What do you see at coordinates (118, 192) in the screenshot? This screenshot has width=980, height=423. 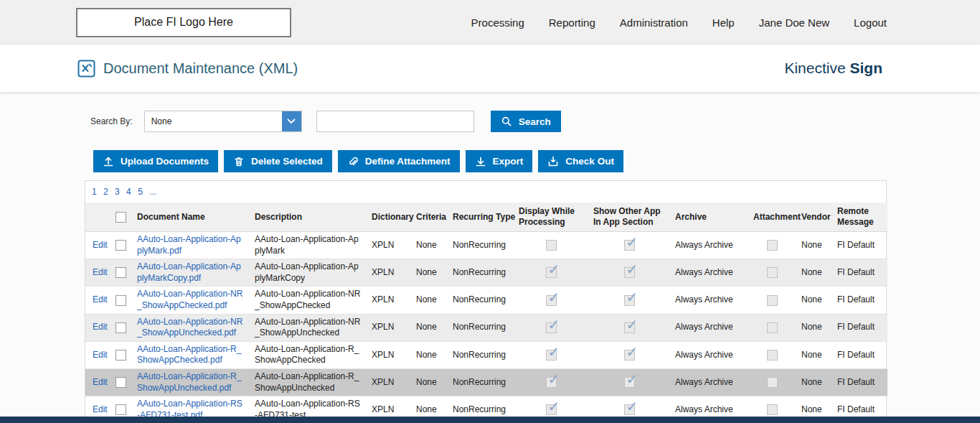 I see `page-link-3: 3` at bounding box center [118, 192].